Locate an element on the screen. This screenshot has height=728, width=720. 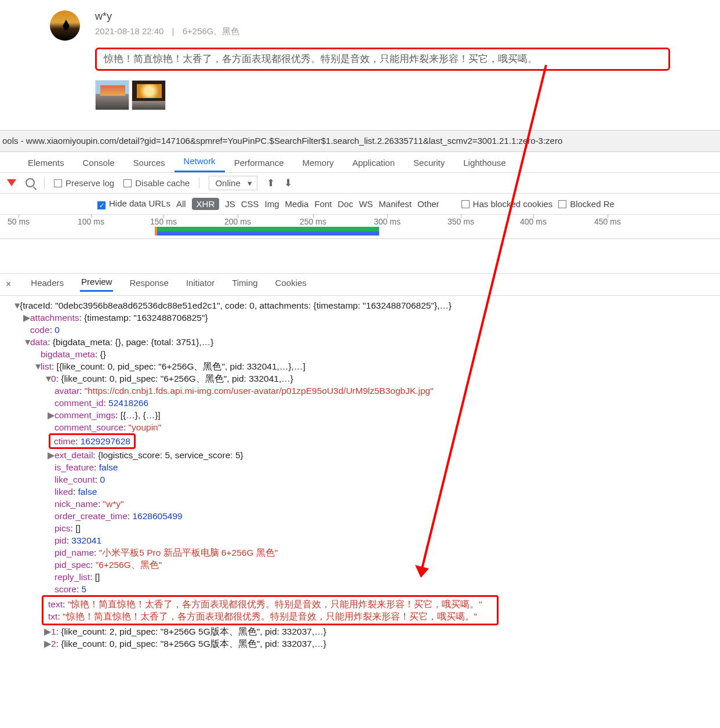
subtab-response: Response is located at coordinates (149, 284).